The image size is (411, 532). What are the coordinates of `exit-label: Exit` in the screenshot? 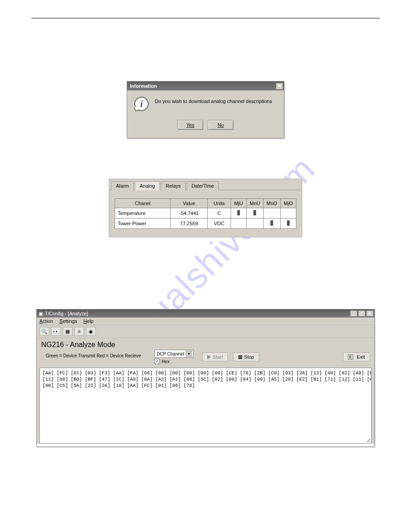 It's located at (361, 357).